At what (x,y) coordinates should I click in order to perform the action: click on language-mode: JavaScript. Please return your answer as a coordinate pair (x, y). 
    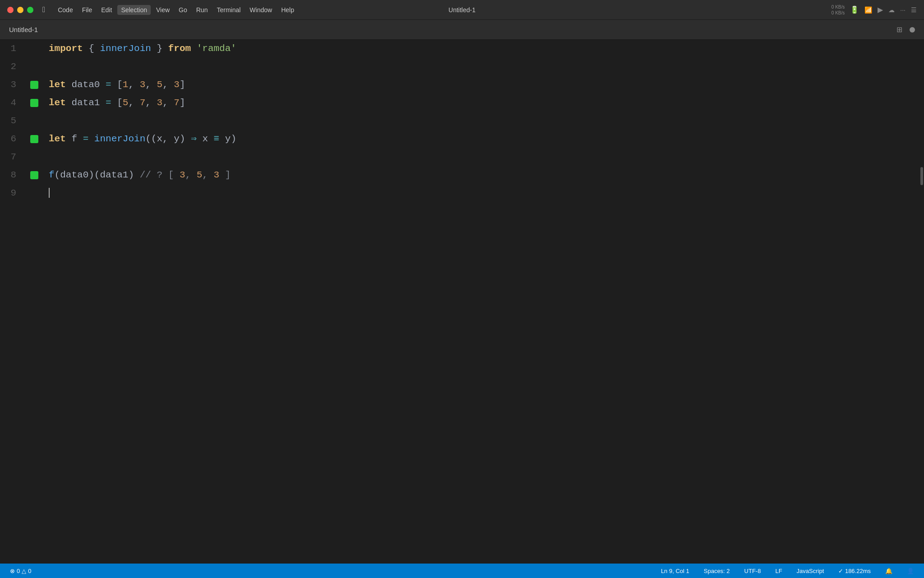
    Looking at the image, I should click on (810, 571).